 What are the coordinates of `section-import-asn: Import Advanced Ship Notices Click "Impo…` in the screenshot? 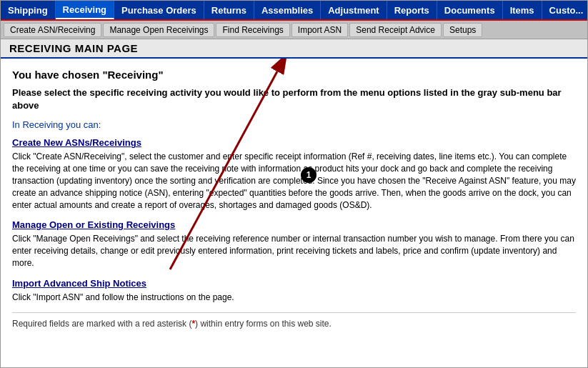 It's located at (294, 291).